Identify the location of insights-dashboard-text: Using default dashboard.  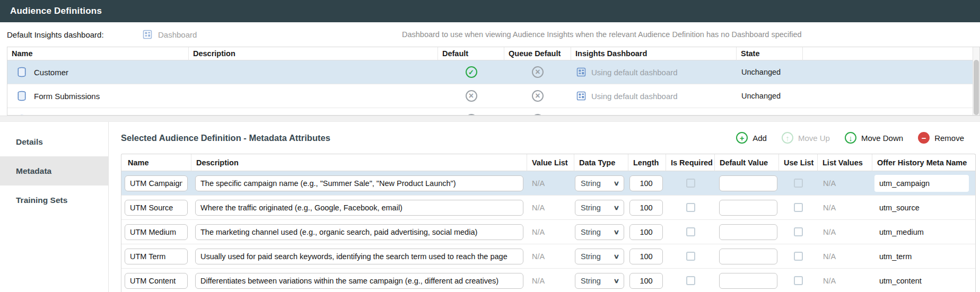
(634, 96).